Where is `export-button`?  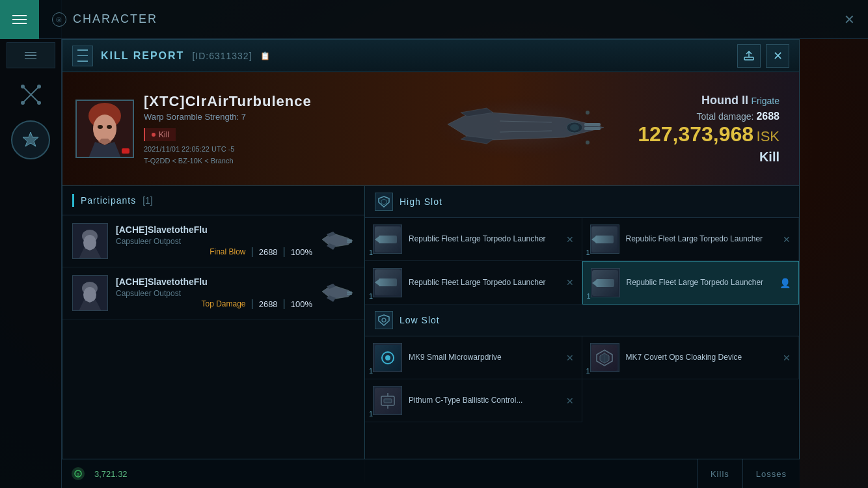 export-button is located at coordinates (749, 56).